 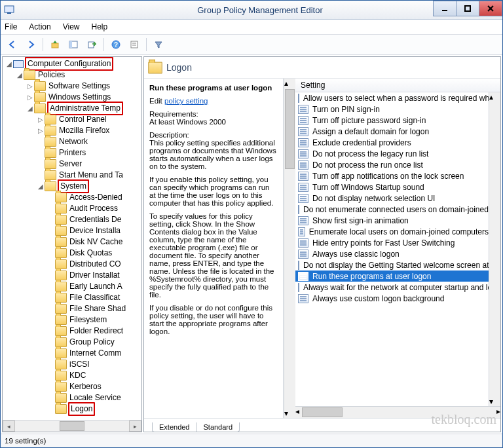 What do you see at coordinates (72, 320) in the screenshot?
I see `tree-item: Filesystem` at bounding box center [72, 320].